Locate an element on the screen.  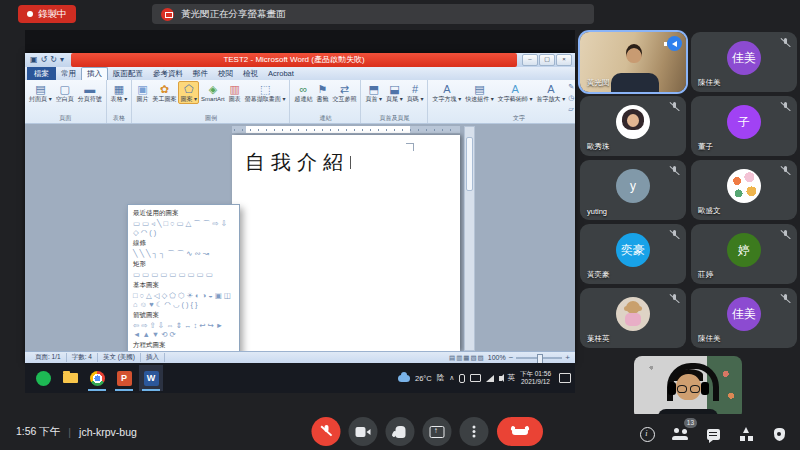
shapes-section-glyphs: ▭▭◃╲□○▭△⌒⌒⇨⇩◇◠() is located at coordinates (184, 228).